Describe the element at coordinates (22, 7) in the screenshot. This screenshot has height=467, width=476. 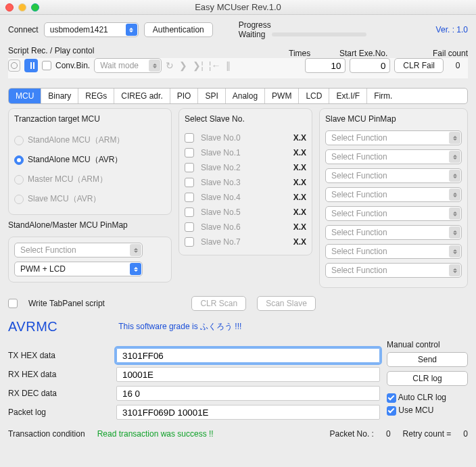
I see `minimize-icon` at that location.